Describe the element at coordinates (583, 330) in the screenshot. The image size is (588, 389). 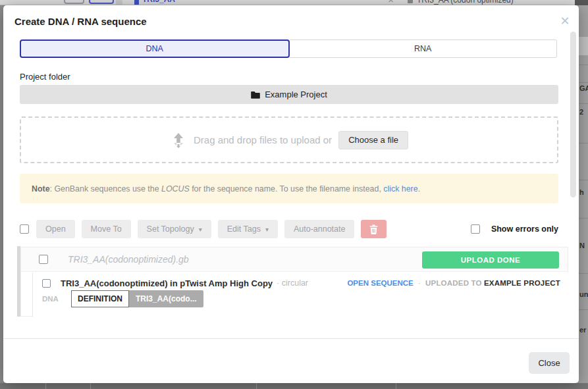
I see `table-text-fragment: er` at that location.